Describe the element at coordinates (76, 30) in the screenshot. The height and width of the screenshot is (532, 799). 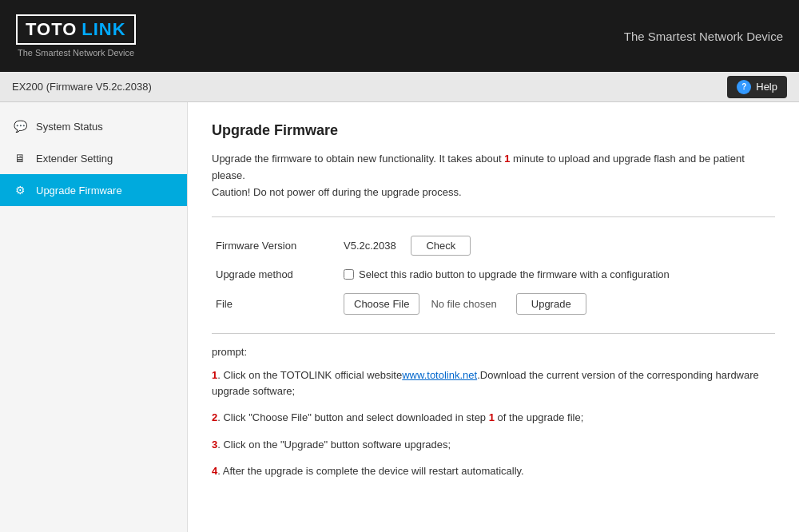
I see `logo-box: TOTO LINK` at that location.